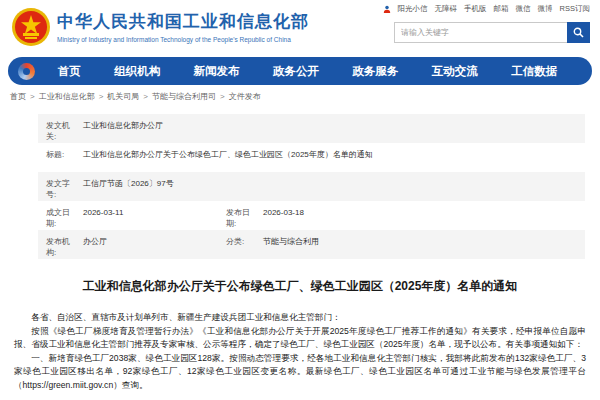 This screenshot has height=400, width=600. I want to click on table-row: 标题:工业和信息化部办公厅关于公布绿色工厂、绿色工业园区（2025年度）名单的通…, so click(312, 158).